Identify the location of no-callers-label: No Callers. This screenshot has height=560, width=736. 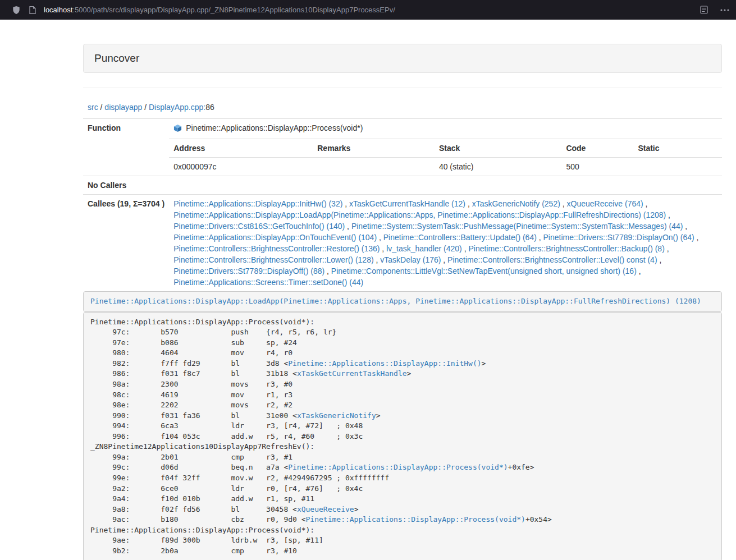
(126, 185).